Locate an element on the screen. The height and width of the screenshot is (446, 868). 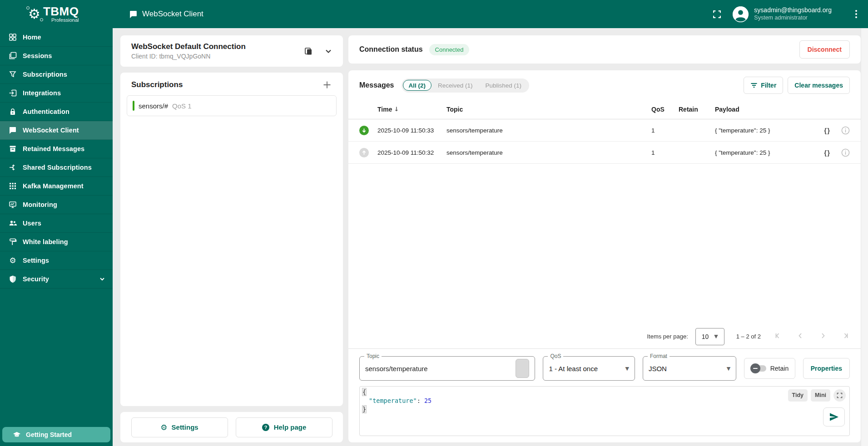
prev-page-icon is located at coordinates (800, 337).